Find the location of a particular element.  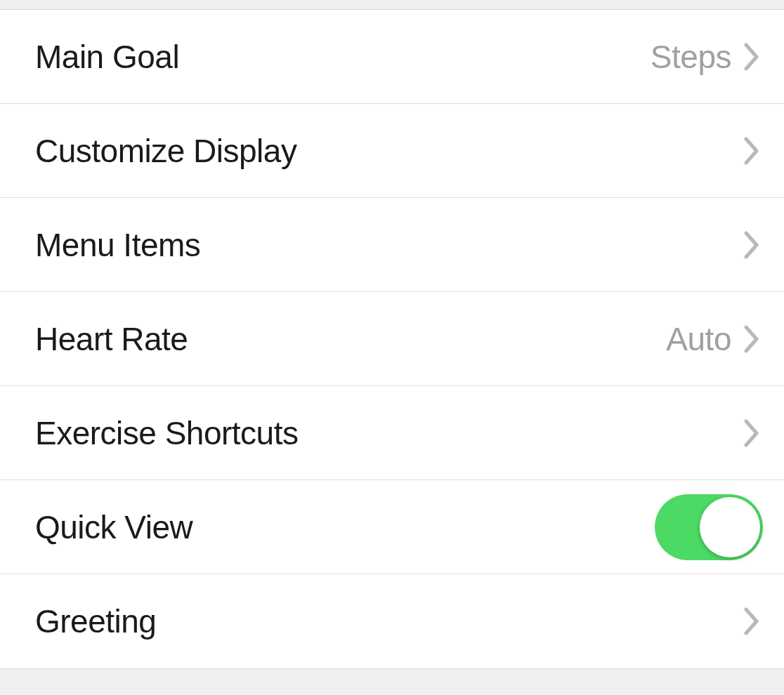

row-heart-rate: Heart Rate Auto is located at coordinates (392, 339).